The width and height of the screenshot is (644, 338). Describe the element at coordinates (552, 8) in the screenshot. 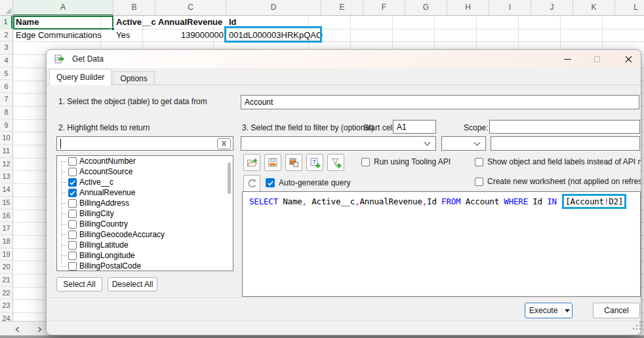

I see `column-header-j: J` at that location.